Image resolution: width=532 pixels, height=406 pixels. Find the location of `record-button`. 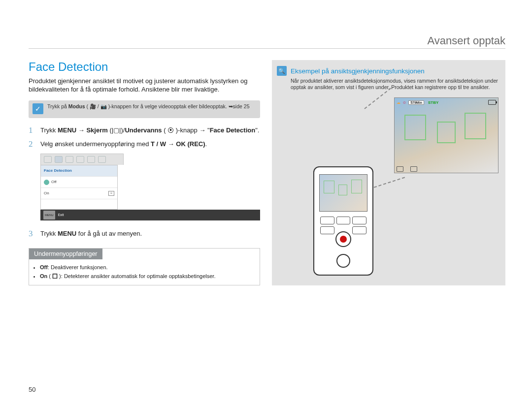

record-button is located at coordinates (343, 239).